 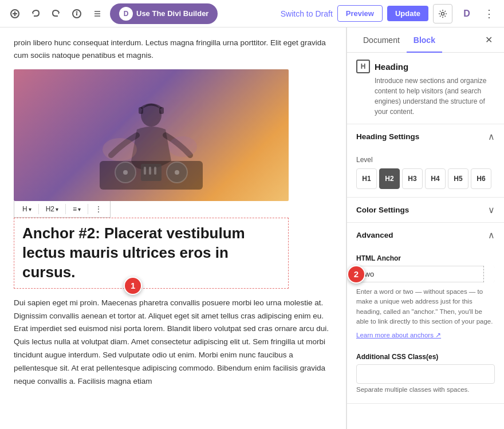 What do you see at coordinates (426, 297) in the screenshot?
I see `anchor-section: HTML Anchor 2 Enter a word or two — with…` at bounding box center [426, 297].